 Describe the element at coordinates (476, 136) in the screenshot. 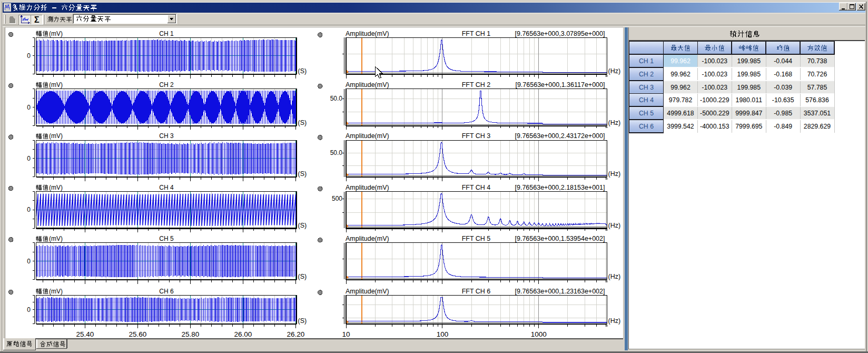

I see `svg-text: FFT CH 3` at that location.